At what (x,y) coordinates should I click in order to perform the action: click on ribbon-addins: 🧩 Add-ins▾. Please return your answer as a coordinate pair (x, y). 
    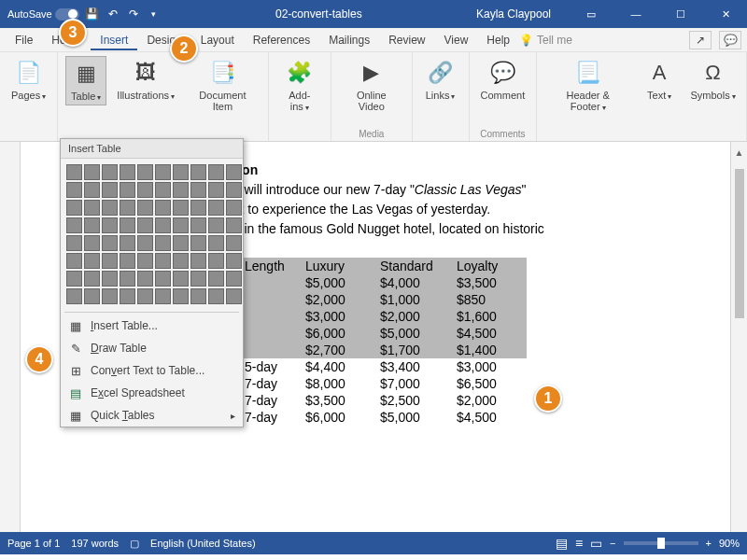
    Looking at the image, I should click on (300, 86).